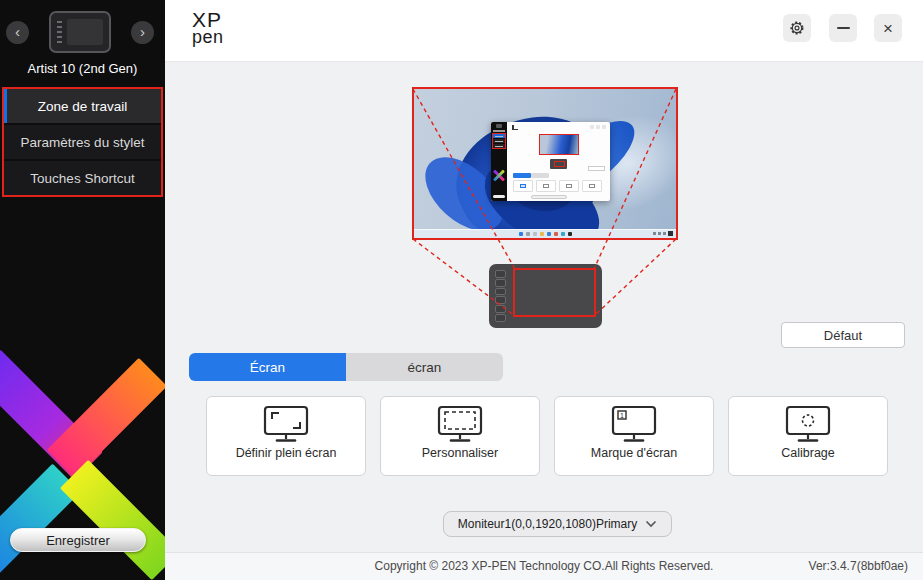 The width and height of the screenshot is (923, 580). Describe the element at coordinates (634, 424) in the screenshot. I see `monitor-identify-icon: 1` at that location.